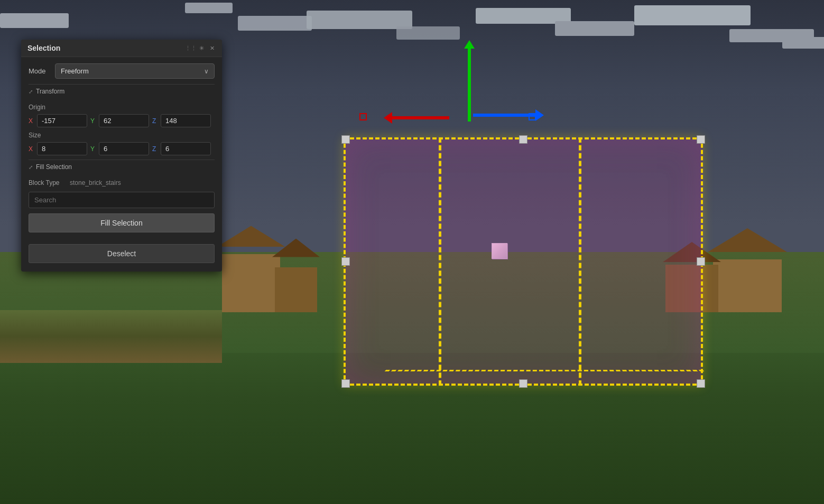 The height and width of the screenshot is (504, 824). What do you see at coordinates (111, 337) in the screenshot?
I see `terrain-wall` at bounding box center [111, 337].